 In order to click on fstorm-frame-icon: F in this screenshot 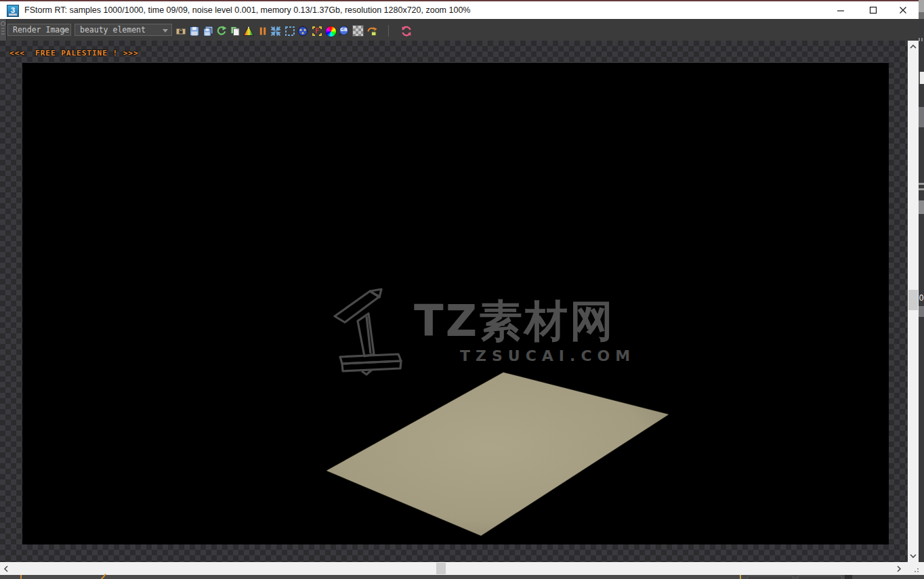, I will do `click(317, 31)`.